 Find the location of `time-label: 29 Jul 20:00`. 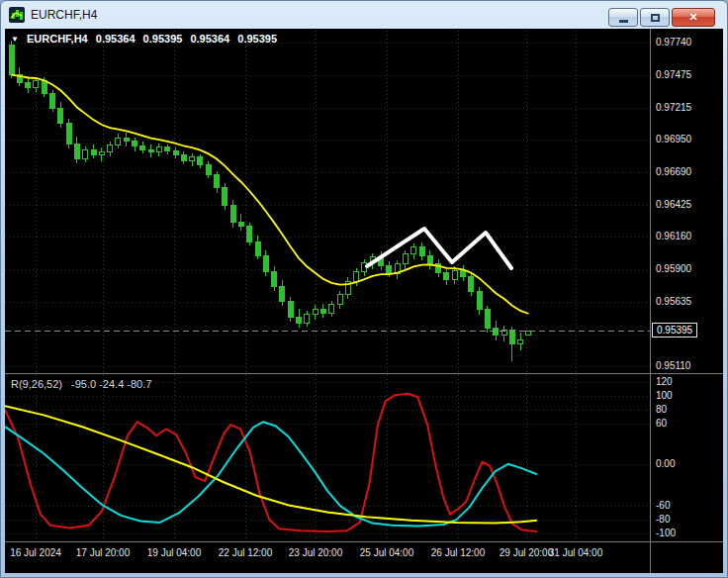

time-label: 29 Jul 20:00 is located at coordinates (526, 552).